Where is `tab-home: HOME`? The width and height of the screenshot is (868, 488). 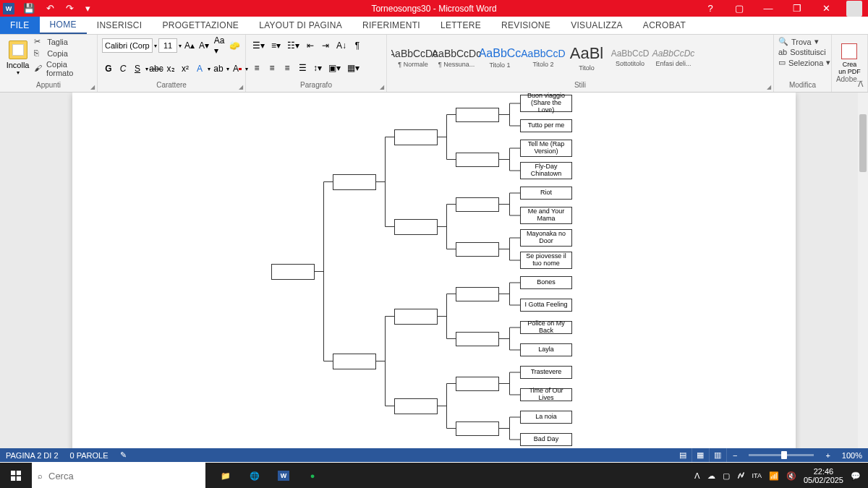
tab-home: HOME is located at coordinates (64, 25).